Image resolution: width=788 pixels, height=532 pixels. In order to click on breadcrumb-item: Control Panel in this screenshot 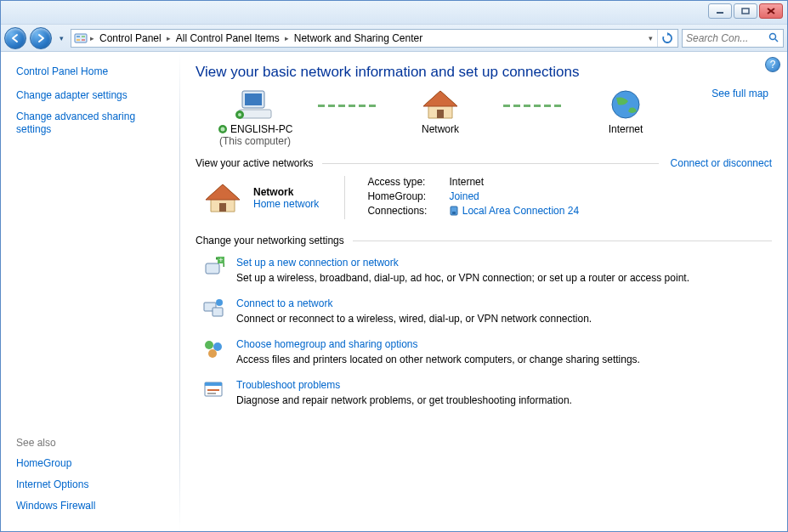, I will do `click(131, 38)`.